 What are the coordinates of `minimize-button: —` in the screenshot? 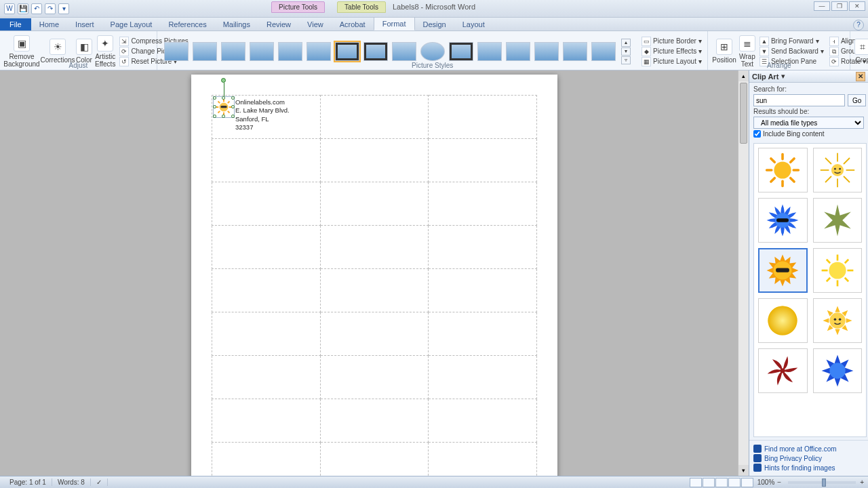 It's located at (822, 6).